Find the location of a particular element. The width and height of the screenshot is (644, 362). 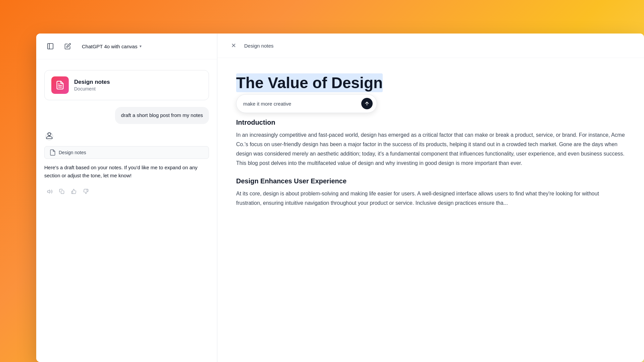

chat-header: ChatGPT 4o with canvas ▾ is located at coordinates (127, 46).